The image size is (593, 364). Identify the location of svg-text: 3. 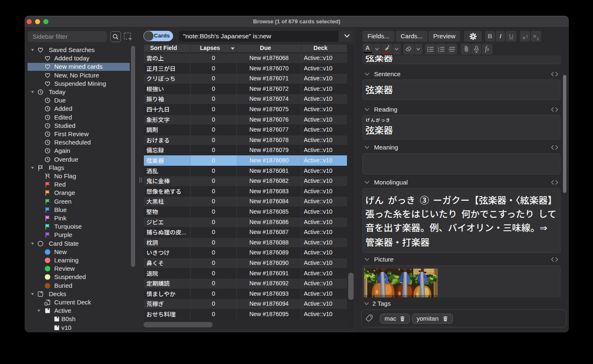
(439, 51).